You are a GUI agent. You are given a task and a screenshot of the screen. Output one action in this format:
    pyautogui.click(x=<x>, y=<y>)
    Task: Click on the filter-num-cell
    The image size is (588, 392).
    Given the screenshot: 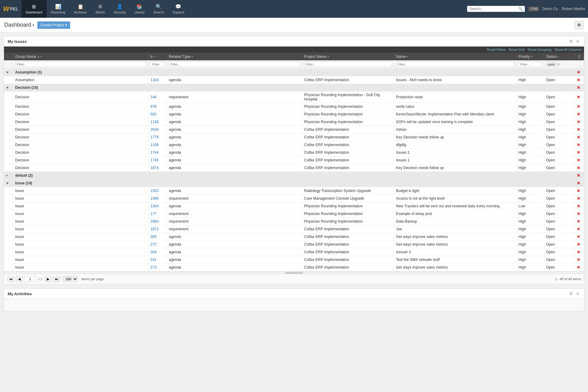 What is the action you would take?
    pyautogui.click(x=158, y=64)
    